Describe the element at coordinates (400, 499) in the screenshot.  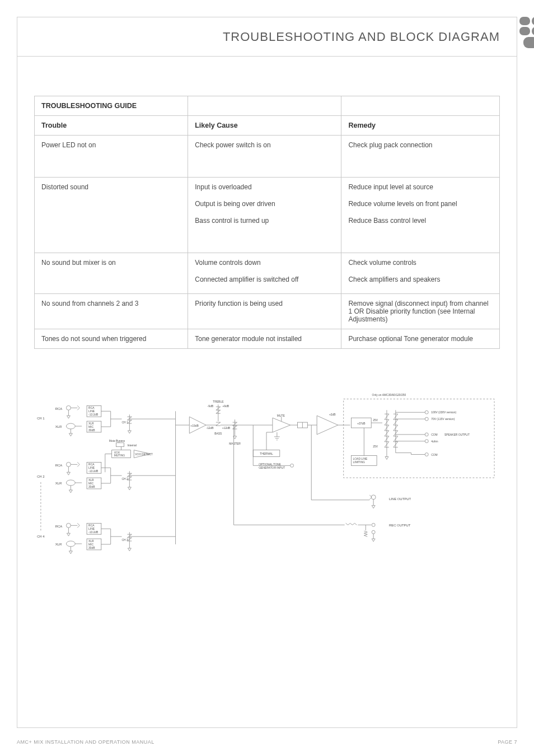
I see `line-output: LINE OUTPUT` at that location.